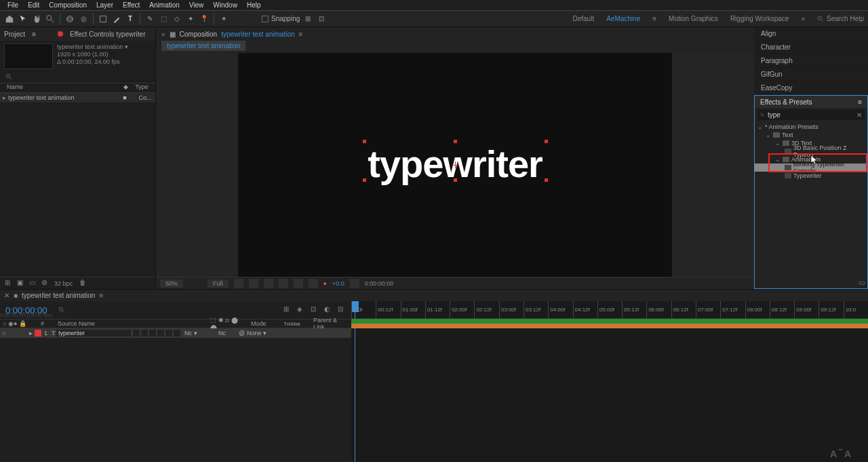 Image resolution: width=868 pixels, height=462 pixels. What do you see at coordinates (142, 88) in the screenshot?
I see `col-type: Type` at bounding box center [142, 88].